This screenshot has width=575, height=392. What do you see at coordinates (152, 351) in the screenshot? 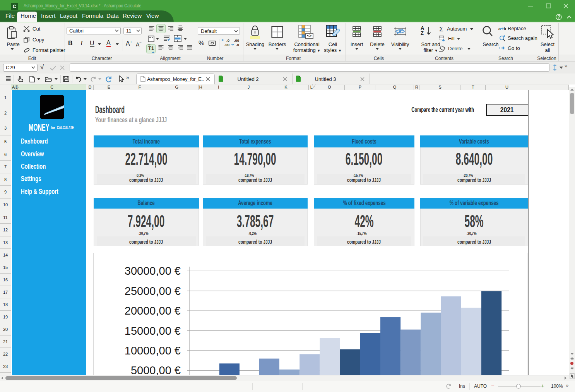
I see `svg-text: 10000,00 €` at bounding box center [152, 351].